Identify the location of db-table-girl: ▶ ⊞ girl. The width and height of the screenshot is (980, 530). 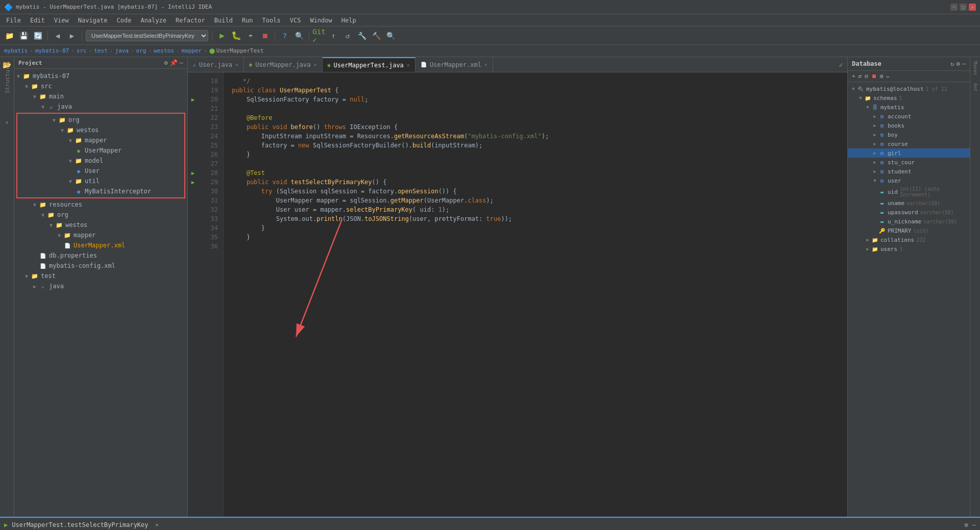
(909, 153).